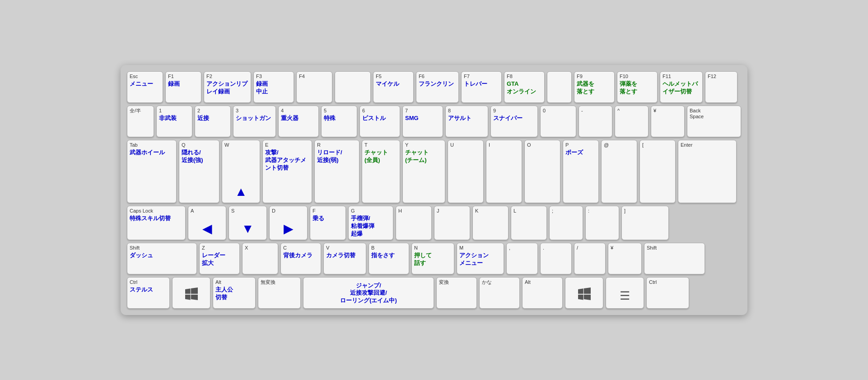 This screenshot has height=380, width=868. Describe the element at coordinates (556, 259) in the screenshot. I see `key-period: .` at that location.